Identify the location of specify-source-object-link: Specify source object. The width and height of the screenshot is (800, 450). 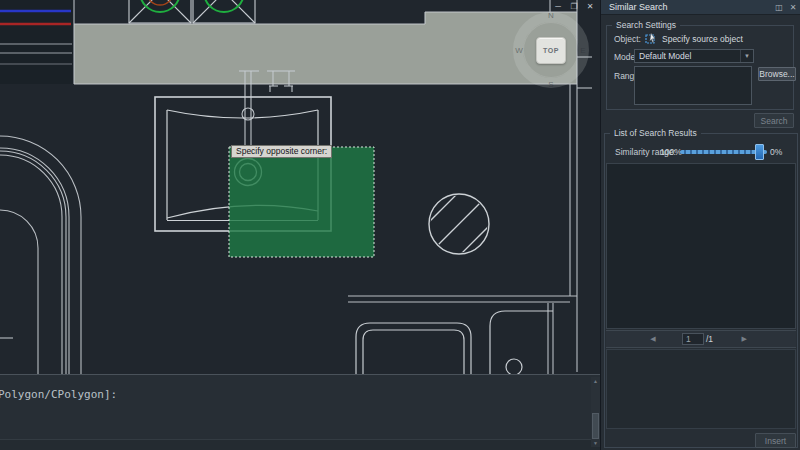
(702, 39).